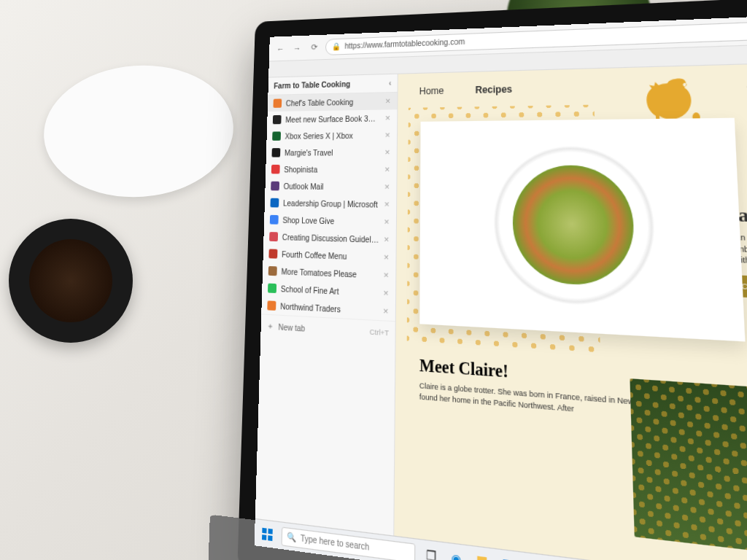 The image size is (747, 560). What do you see at coordinates (330, 256) in the screenshot?
I see `tab-label: Fourth Coffee Menu` at bounding box center [330, 256].